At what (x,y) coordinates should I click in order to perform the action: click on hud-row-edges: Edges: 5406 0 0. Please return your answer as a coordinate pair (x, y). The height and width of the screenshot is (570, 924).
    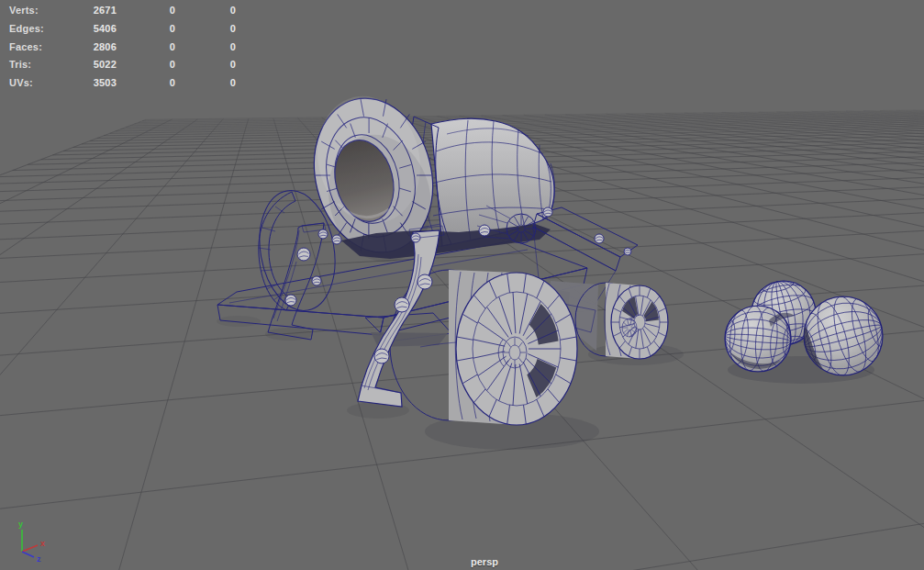
    Looking at the image, I should click on (128, 29).